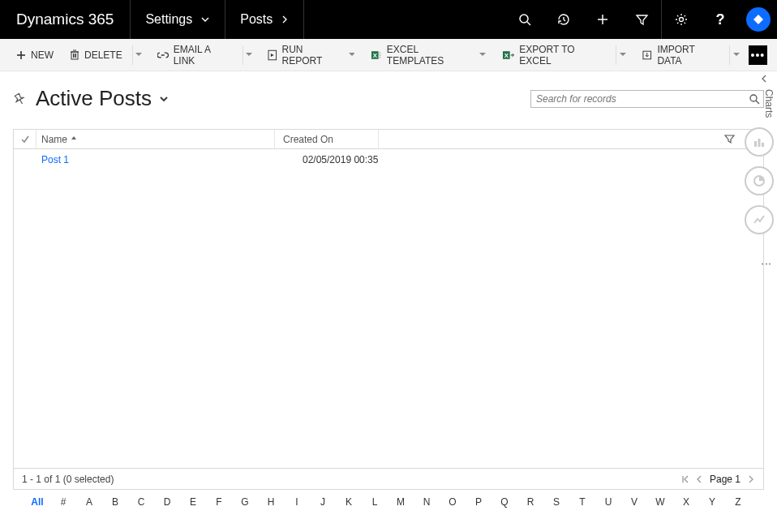 The width and height of the screenshot is (777, 532). What do you see at coordinates (479, 502) in the screenshot?
I see `alpha-letter: P` at bounding box center [479, 502].